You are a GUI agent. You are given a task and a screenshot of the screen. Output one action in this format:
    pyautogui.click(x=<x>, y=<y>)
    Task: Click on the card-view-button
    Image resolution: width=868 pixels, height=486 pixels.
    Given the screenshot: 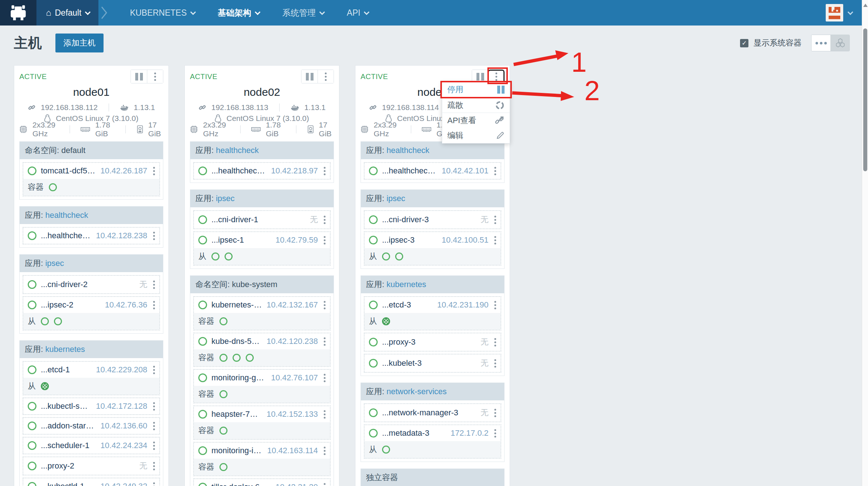 What is the action you would take?
    pyautogui.click(x=821, y=43)
    